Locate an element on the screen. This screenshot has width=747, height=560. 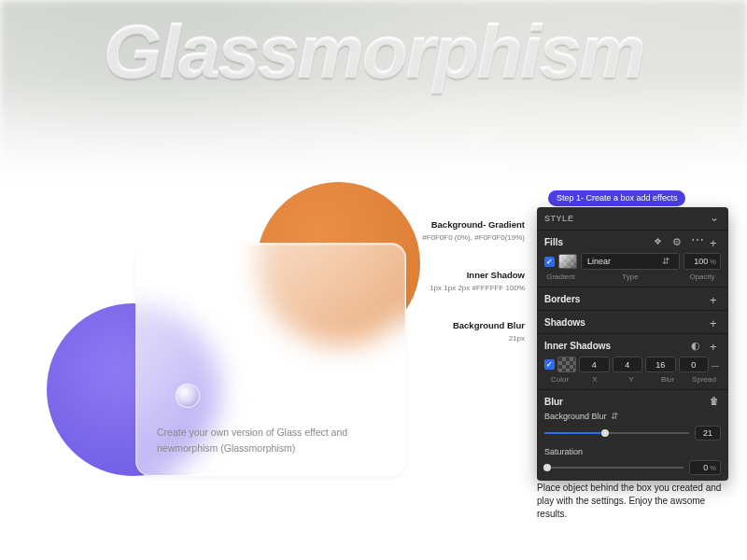
step-badge: Step 1- Create a box add effects is located at coordinates (616, 198).